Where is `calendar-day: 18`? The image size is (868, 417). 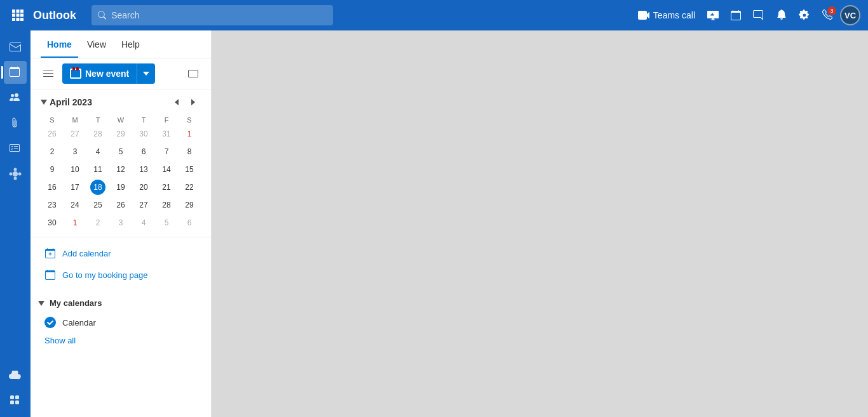
calendar-day: 18 is located at coordinates (98, 187).